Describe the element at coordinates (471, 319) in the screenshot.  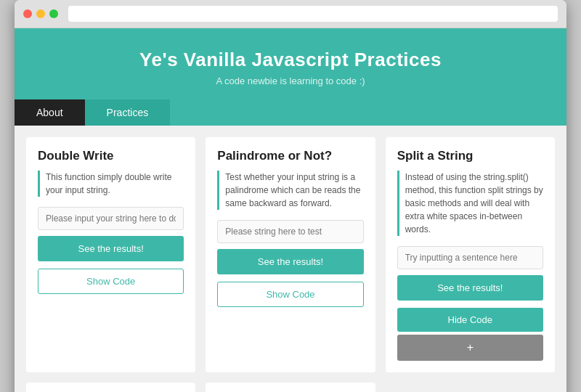
I see `hide-code-button-split: Hide Code` at that location.